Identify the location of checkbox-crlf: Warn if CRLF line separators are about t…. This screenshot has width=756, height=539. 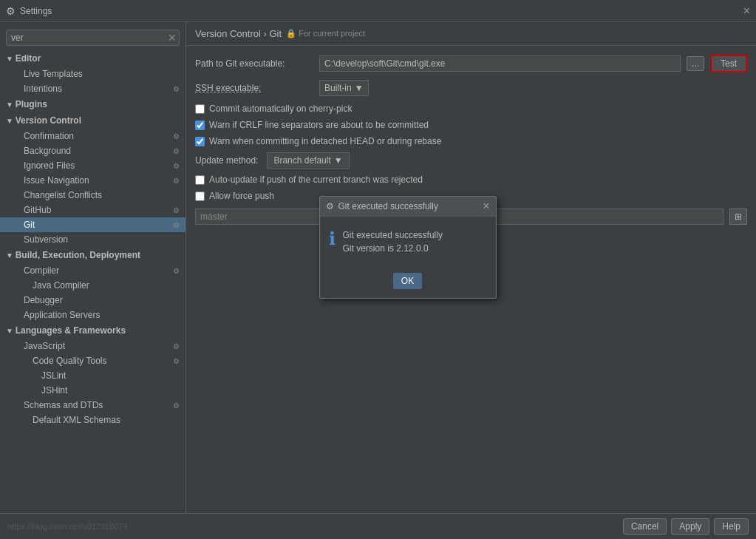
(471, 125).